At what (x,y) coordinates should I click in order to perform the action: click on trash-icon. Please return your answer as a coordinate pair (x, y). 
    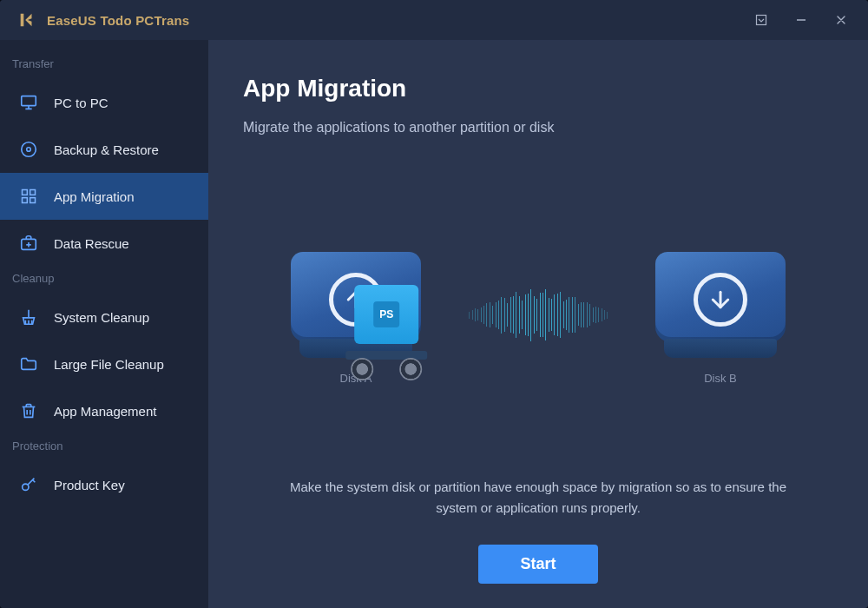
    Looking at the image, I should click on (29, 411).